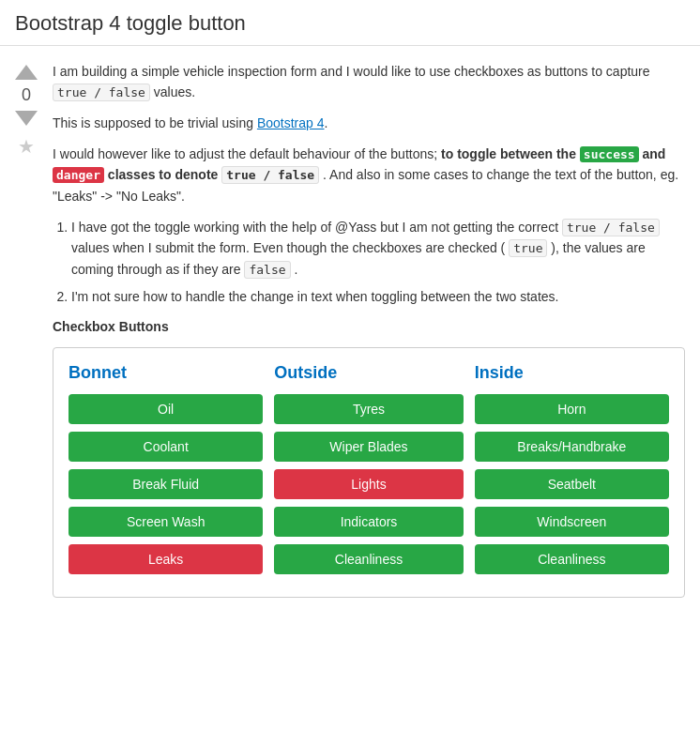 The image size is (700, 746). What do you see at coordinates (378, 263) in the screenshot?
I see `issues-list: I have got the toggle working with the h…` at bounding box center [378, 263].